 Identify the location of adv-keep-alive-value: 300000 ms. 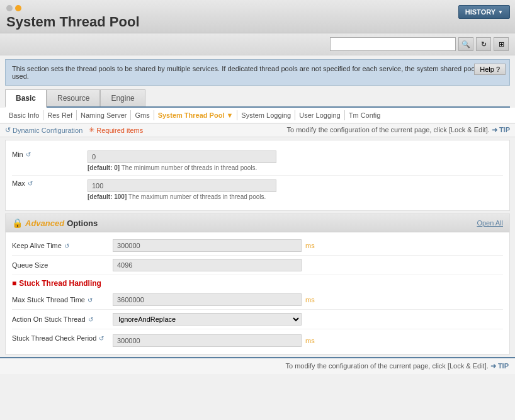
(308, 246).